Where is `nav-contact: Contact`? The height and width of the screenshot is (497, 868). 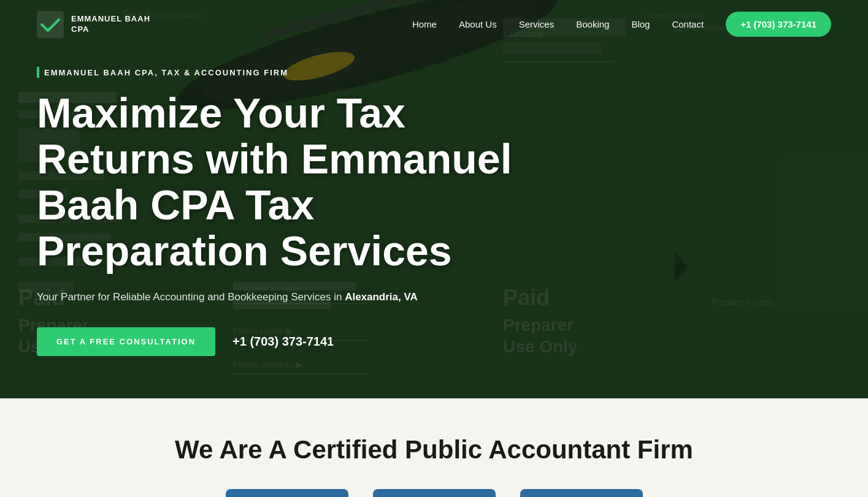
nav-contact: Contact is located at coordinates (688, 25).